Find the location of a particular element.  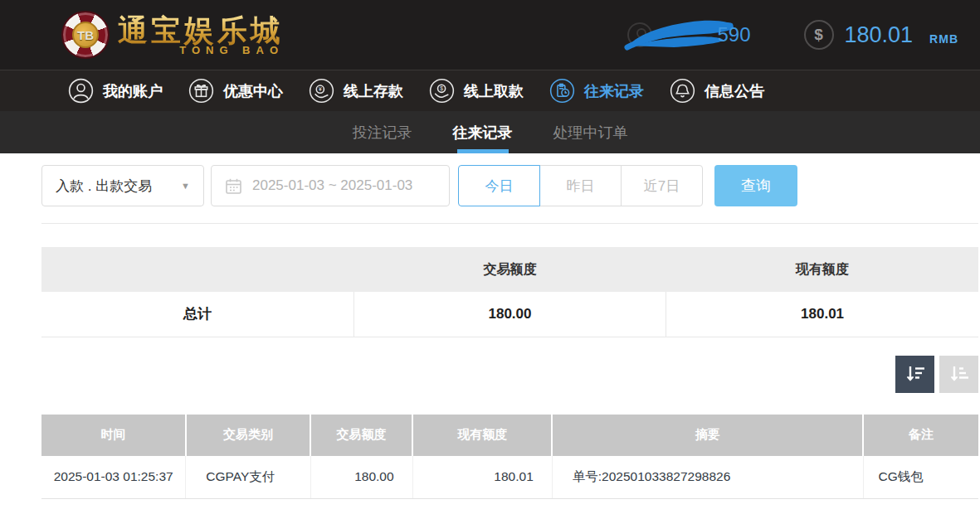

tab-processing-orders: 处理中订单 is located at coordinates (591, 133).